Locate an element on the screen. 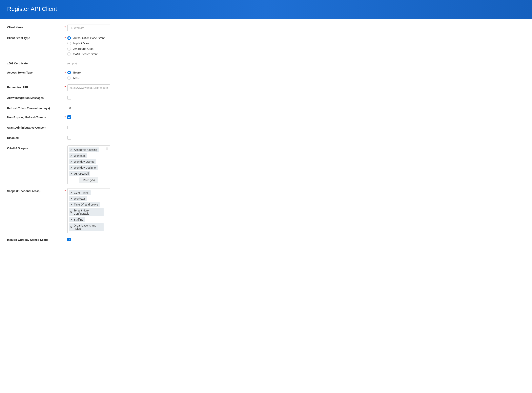  grant-type-saml: SAML Bearer Grant is located at coordinates (296, 54).